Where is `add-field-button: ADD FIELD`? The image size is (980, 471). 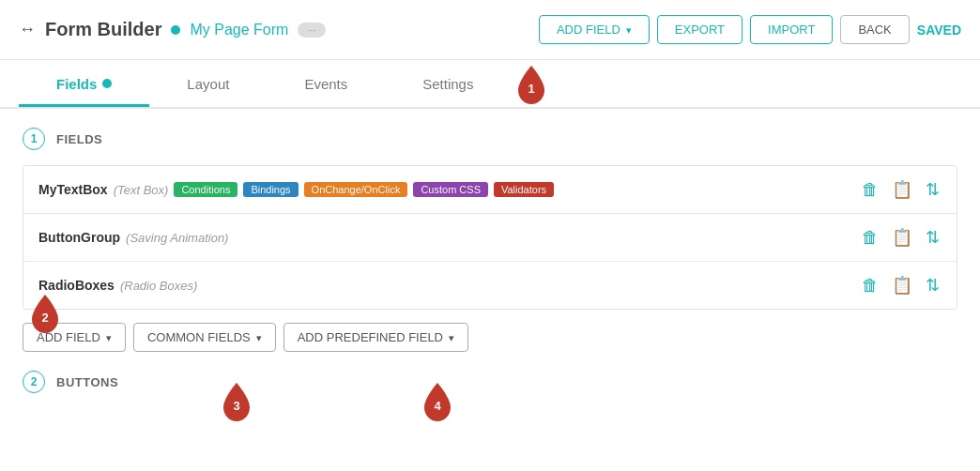 add-field-button: ADD FIELD is located at coordinates (594, 30).